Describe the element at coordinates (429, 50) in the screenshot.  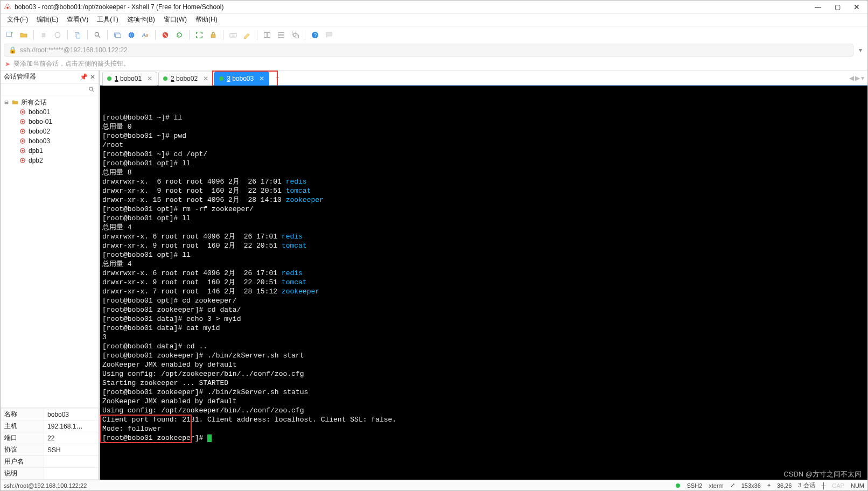
I see `address-field: 🔒 ssh://root:******@192.168.100.122:22` at that location.